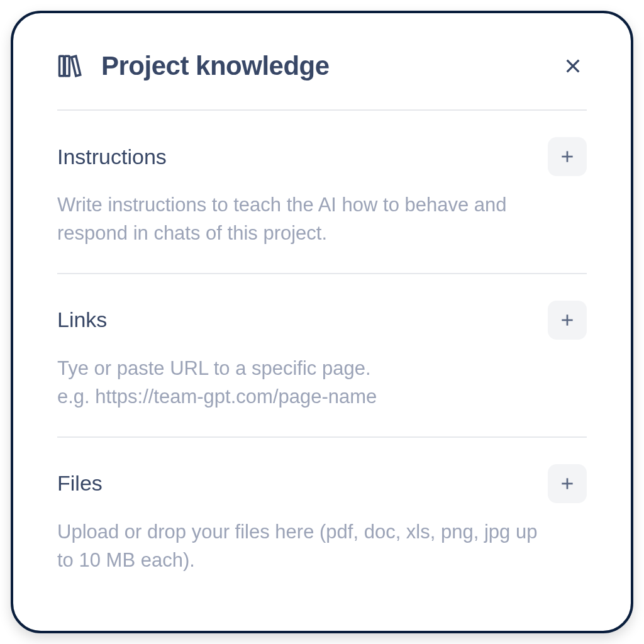  Describe the element at coordinates (322, 320) in the screenshot. I see `section-header: Links` at that location.